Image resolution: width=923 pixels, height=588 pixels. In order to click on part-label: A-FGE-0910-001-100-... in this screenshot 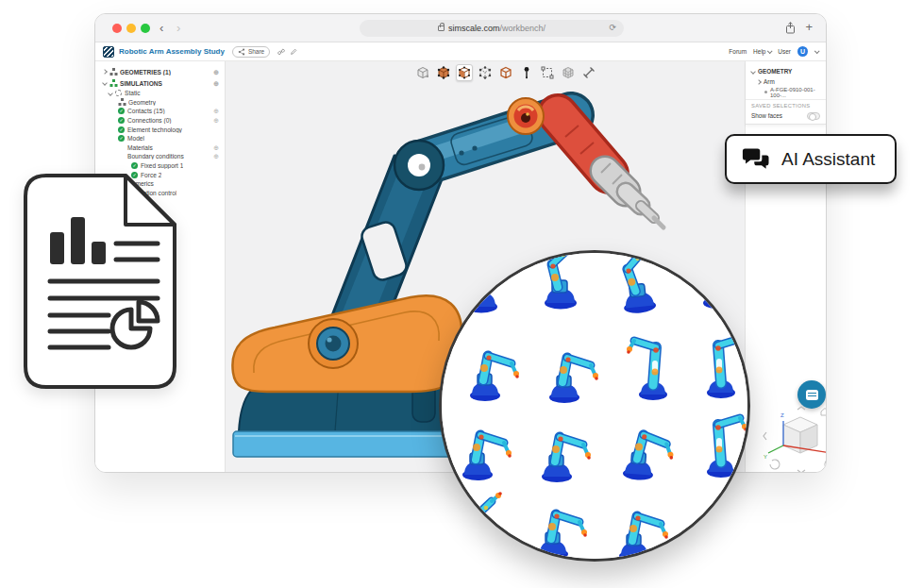, I will do `click(795, 92)`.